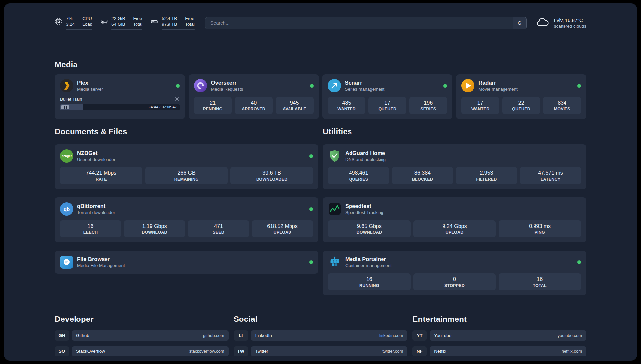  Describe the element at coordinates (359, 23) in the screenshot. I see `search-input` at that location.